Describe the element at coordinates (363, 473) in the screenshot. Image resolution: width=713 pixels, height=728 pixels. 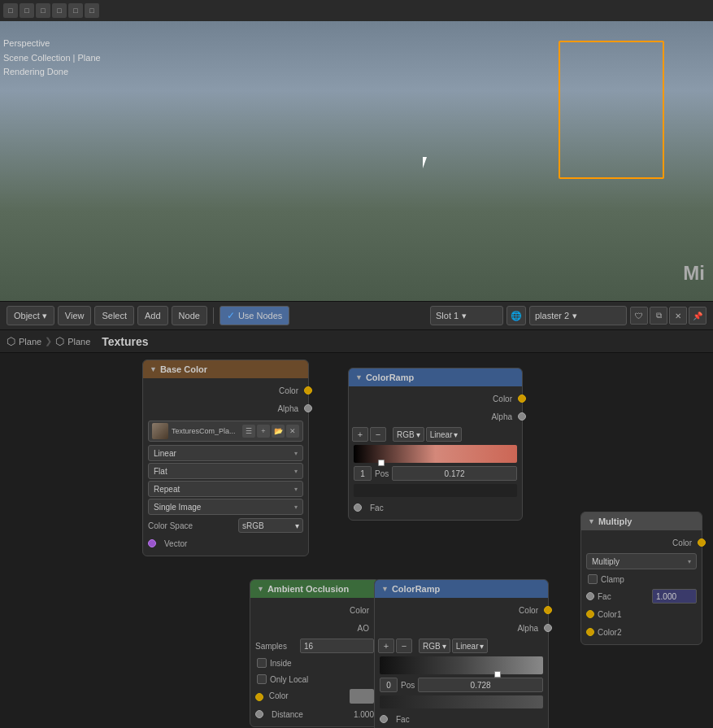
I see `cr1-stop-num: 1` at that location.